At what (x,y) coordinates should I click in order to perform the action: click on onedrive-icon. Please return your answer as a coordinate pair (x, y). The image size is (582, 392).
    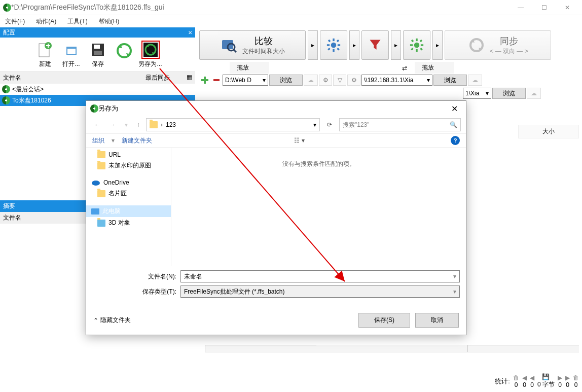
    Looking at the image, I should click on (96, 183).